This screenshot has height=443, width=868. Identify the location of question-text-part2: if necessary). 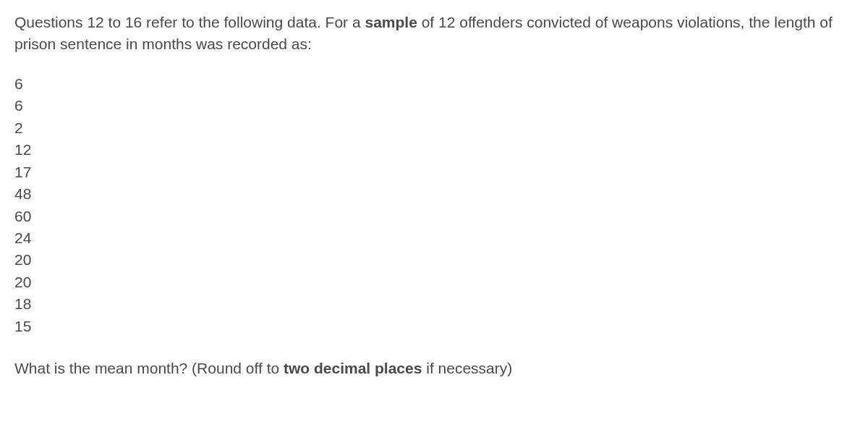
(467, 368).